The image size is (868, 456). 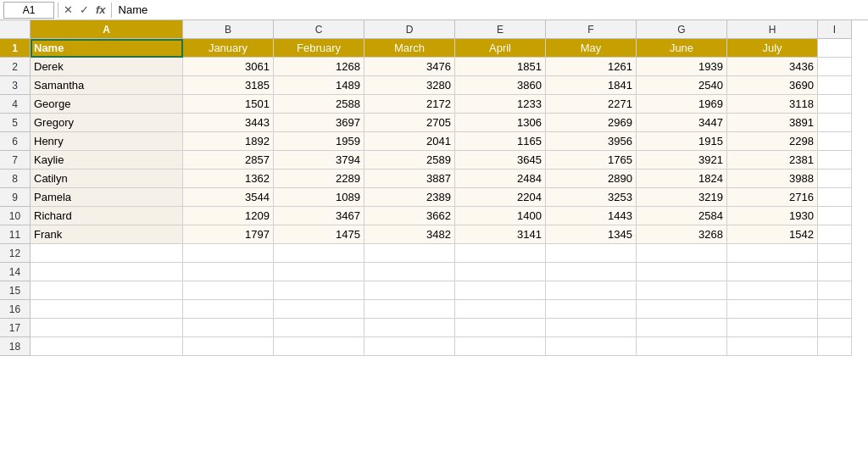 What do you see at coordinates (592, 104) in the screenshot?
I see `cell-f4: 2271` at bounding box center [592, 104].